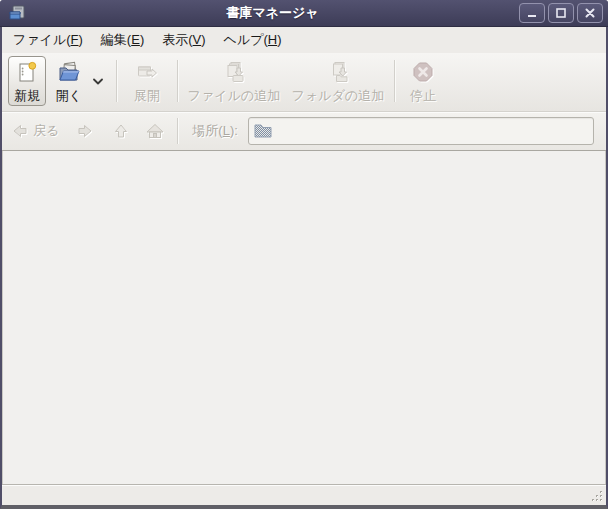  Describe the element at coordinates (532, 13) in the screenshot. I see `minimize-button` at that location.